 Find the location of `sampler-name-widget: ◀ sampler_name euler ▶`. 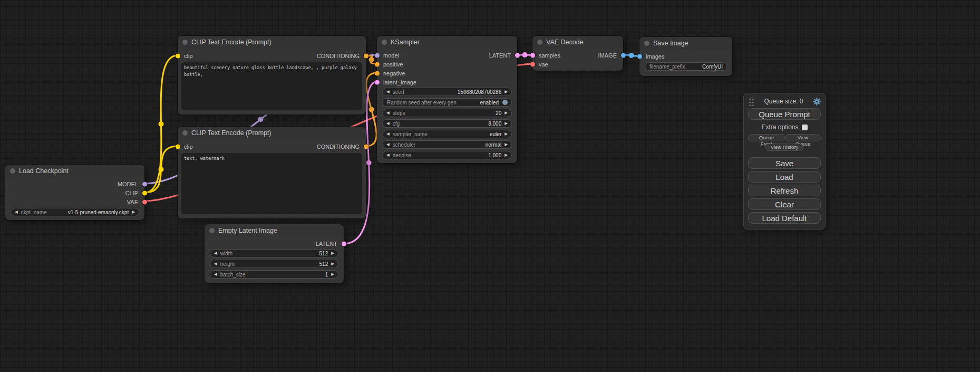

sampler-name-widget: ◀ sampler_name euler ▶ is located at coordinates (447, 134).